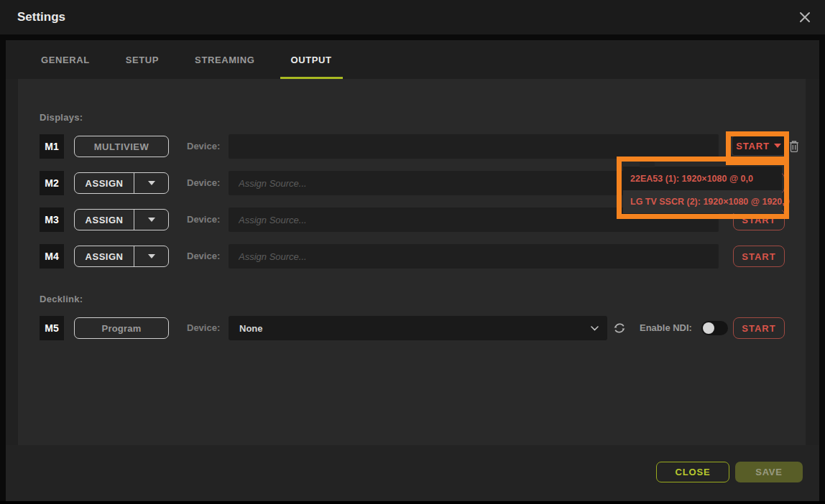  I want to click on tab-streaming: STREAMING, so click(224, 60).